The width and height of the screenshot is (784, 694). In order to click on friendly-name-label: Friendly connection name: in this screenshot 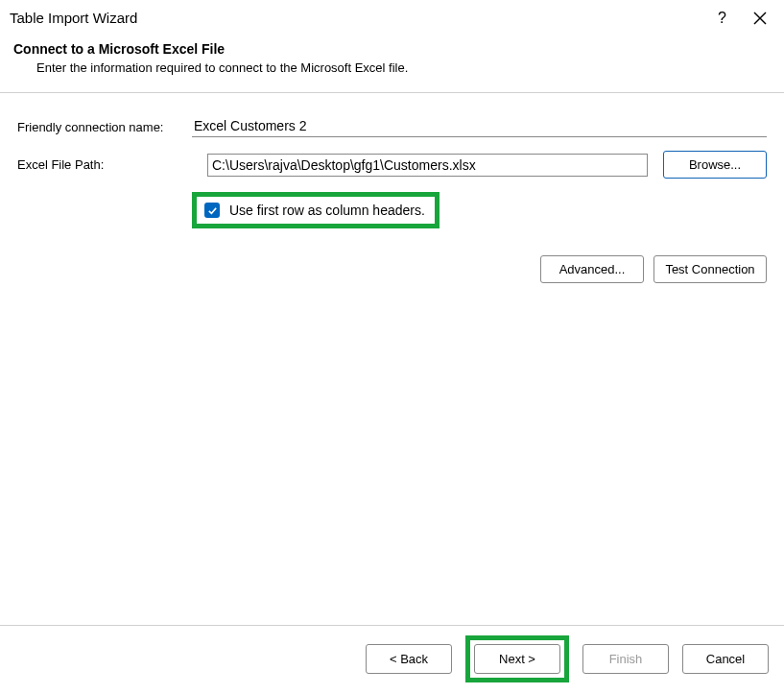, I will do `click(105, 127)`.